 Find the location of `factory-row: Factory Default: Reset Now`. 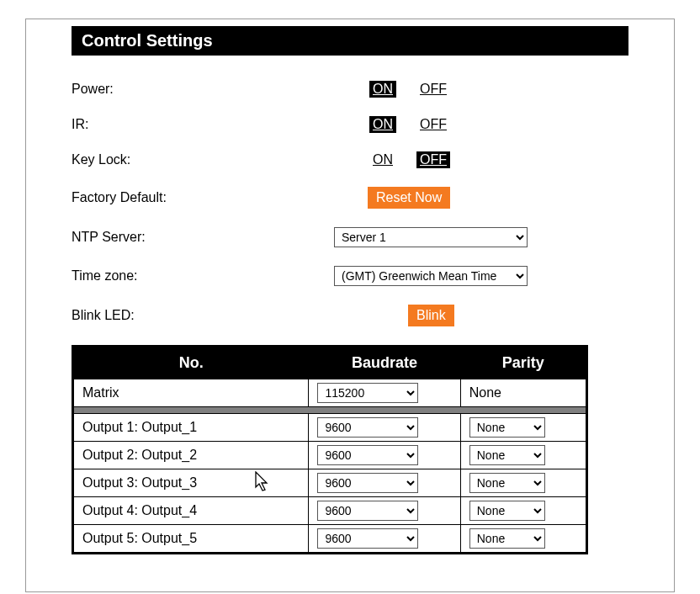

factory-row: Factory Default: Reset Now is located at coordinates (350, 198).